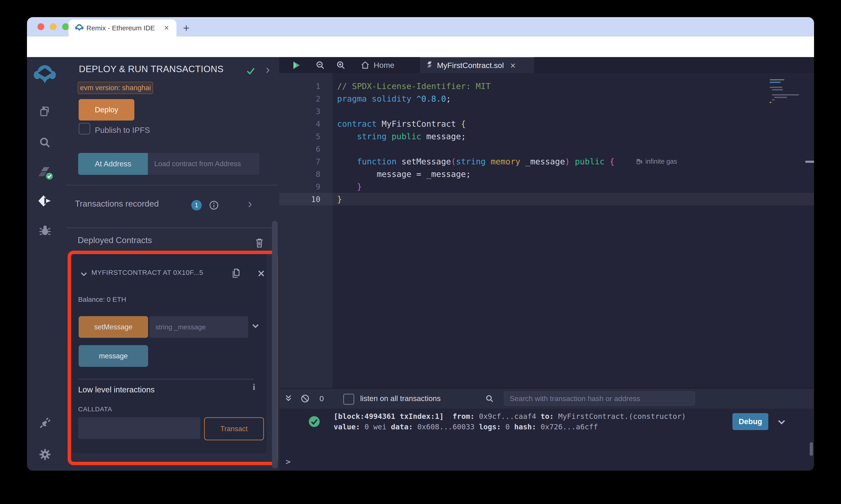  What do you see at coordinates (300, 149) in the screenshot?
I see `line-number: 6` at bounding box center [300, 149].